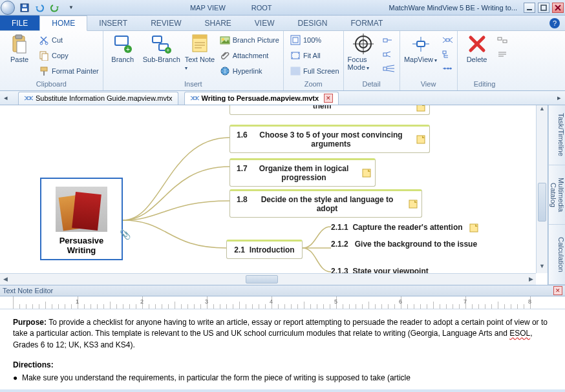  Describe the element at coordinates (542, 110) in the screenshot. I see `scroll-up-icon: ▲` at that location.